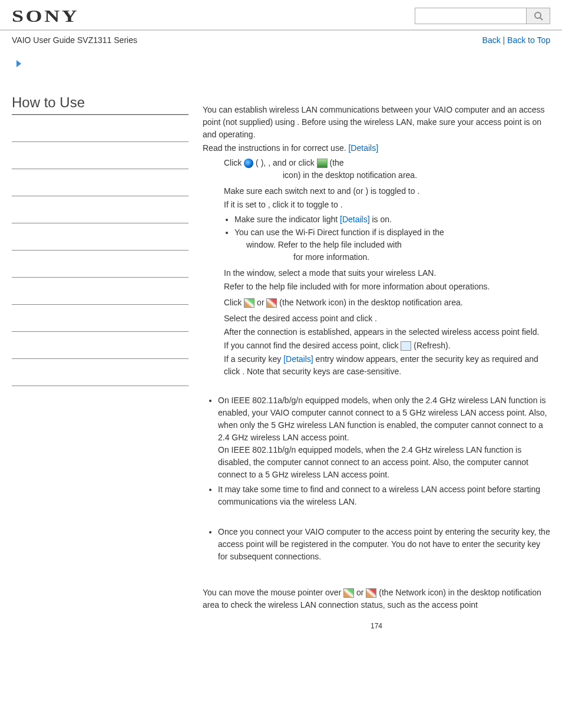 The height and width of the screenshot is (728, 562). What do you see at coordinates (538, 16) in the screenshot?
I see `search-button` at bounding box center [538, 16].